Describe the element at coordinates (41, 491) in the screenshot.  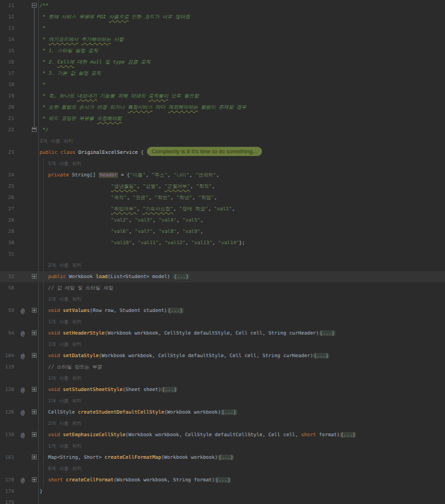
I see `code-text: }` at that location.